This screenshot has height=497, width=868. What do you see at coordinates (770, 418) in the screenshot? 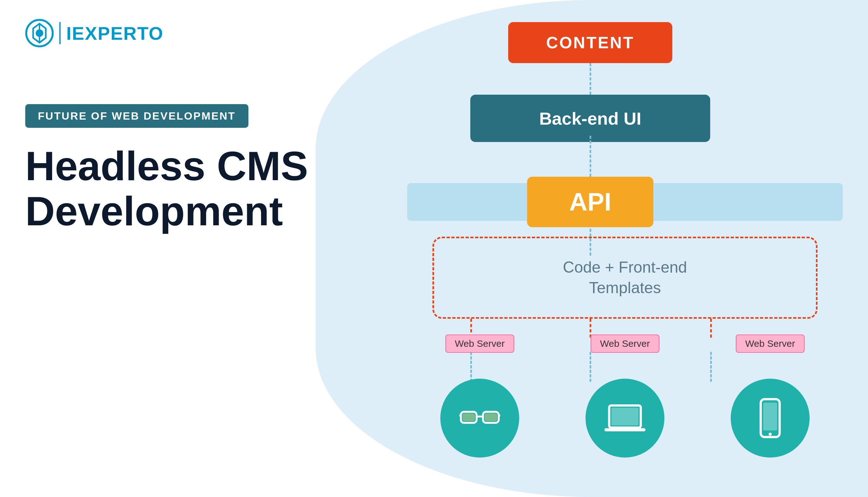
I see `mobile-icon` at bounding box center [770, 418].